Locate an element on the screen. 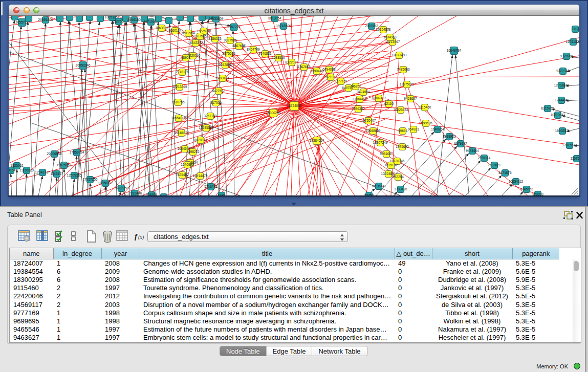 Image resolution: width=588 pixels, height=372 pixels. svg-text: f is located at coordinates (136, 236).